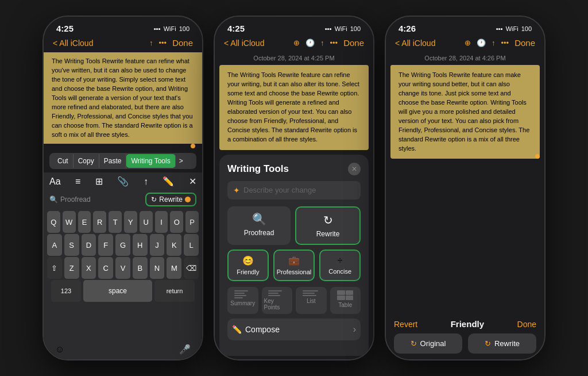 The width and height of the screenshot is (588, 376). I want to click on keyboard-1: Q W E R T Y U I O P A S D F G H, so click(123, 275).